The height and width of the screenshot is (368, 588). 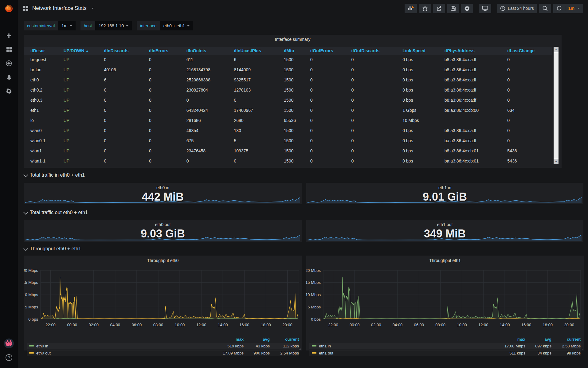 What do you see at coordinates (297, 51) in the screenshot?
I see `column-header-ifMtu: ifMtu` at bounding box center [297, 51].